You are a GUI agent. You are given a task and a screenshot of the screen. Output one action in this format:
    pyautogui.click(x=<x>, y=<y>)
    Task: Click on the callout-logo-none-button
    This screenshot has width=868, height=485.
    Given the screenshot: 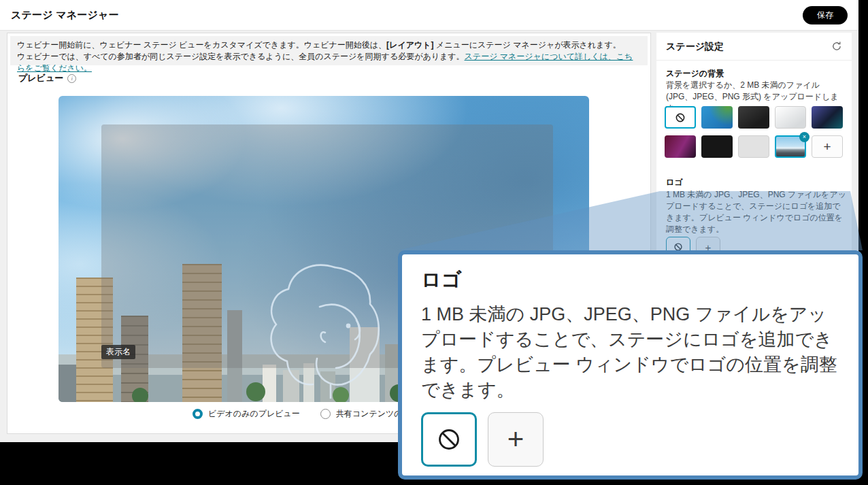 What is the action you would take?
    pyautogui.click(x=449, y=439)
    